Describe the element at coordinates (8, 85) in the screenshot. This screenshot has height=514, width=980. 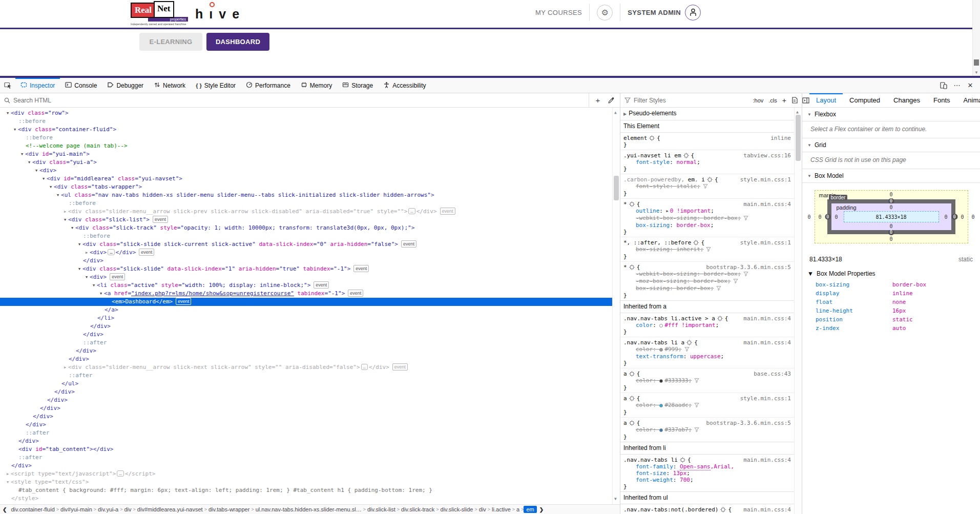
I see `pick-element-button` at that location.